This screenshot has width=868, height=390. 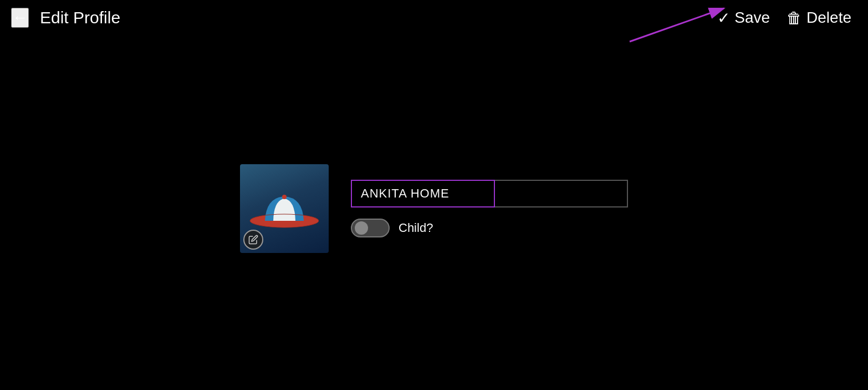 I want to click on save-check-icon: ✓, so click(x=724, y=18).